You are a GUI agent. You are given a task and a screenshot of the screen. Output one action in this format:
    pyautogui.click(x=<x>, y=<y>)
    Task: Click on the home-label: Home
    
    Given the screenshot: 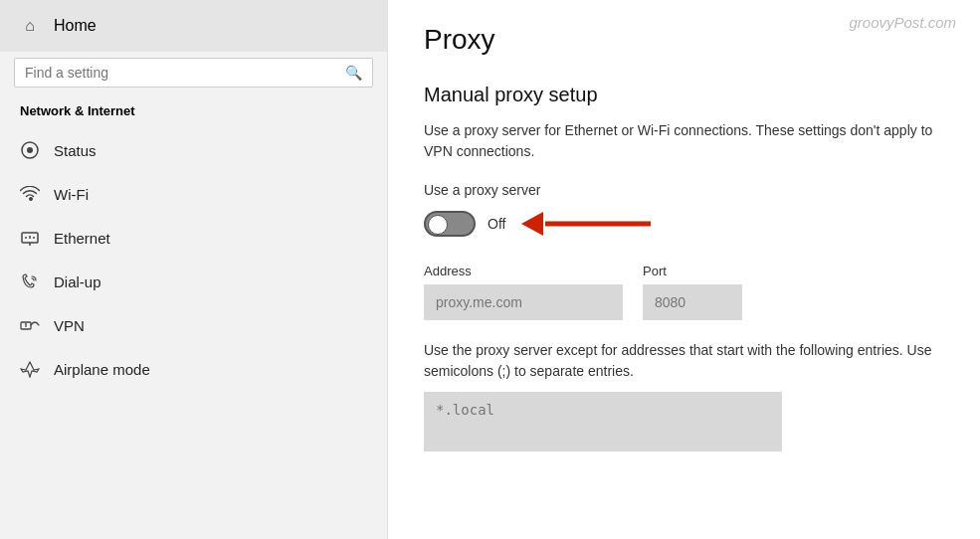 What is the action you would take?
    pyautogui.click(x=76, y=26)
    